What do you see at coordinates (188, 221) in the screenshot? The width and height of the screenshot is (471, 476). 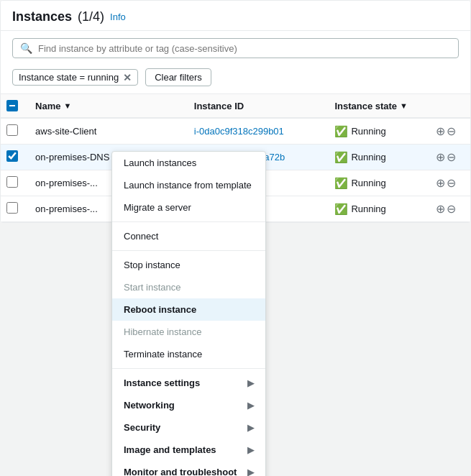 I see `menu-divider` at bounding box center [188, 221].